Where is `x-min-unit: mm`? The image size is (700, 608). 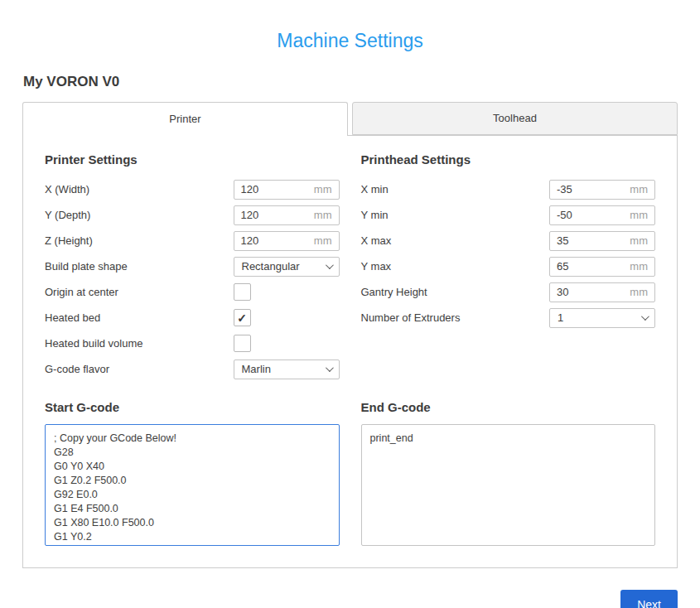
x-min-unit: mm is located at coordinates (639, 189).